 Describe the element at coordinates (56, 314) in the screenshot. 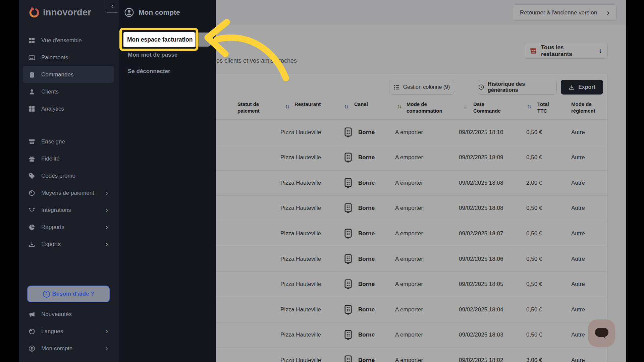

I see `sidebar-item-label: Nouveautés` at that location.